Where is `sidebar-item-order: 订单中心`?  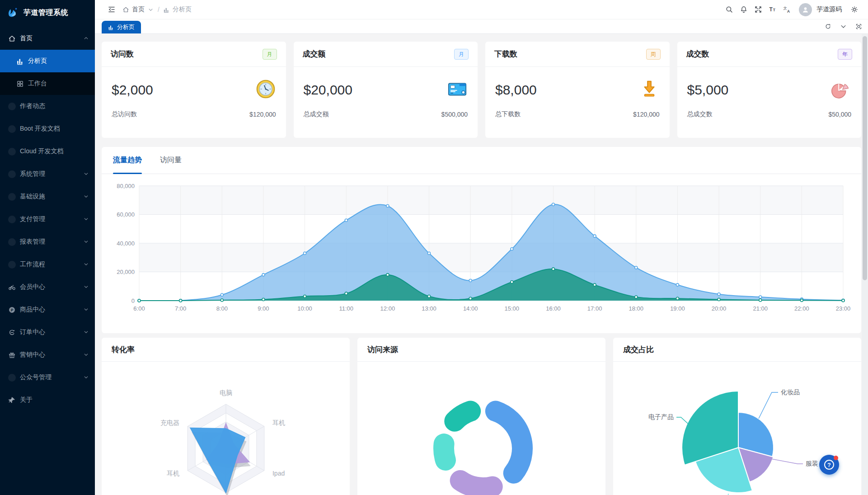 sidebar-item-order: 订单中心 is located at coordinates (47, 332).